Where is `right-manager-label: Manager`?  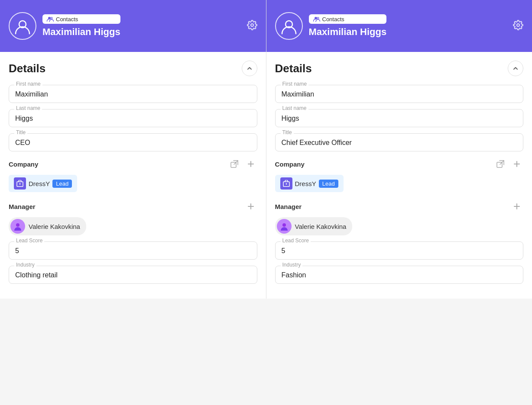
right-manager-label: Manager is located at coordinates (289, 207).